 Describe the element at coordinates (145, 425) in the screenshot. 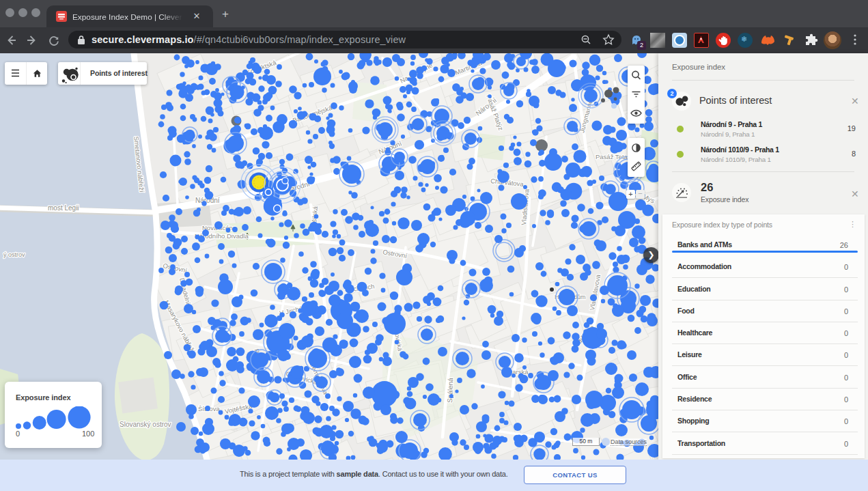

I see `svg-text: Slovanský ostrov` at that location.